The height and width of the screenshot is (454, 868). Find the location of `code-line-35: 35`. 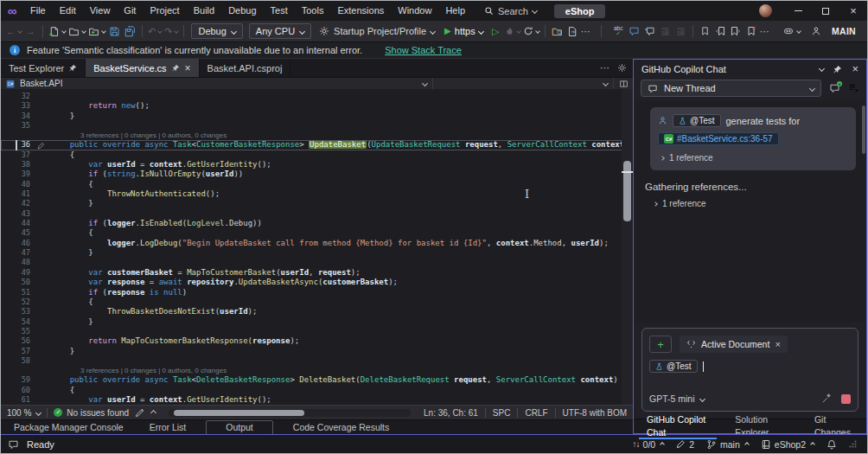

code-line-35: 35 is located at coordinates (316, 126).